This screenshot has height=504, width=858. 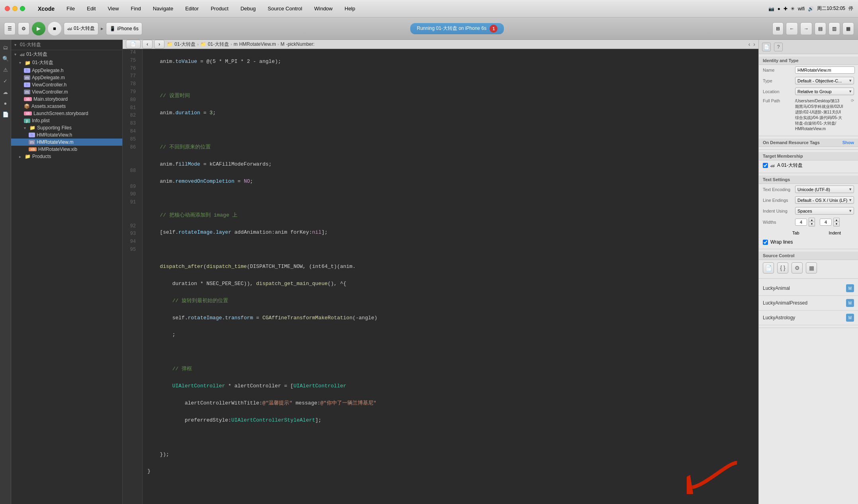 I want to click on nav-file-btn: 📄, so click(x=133, y=44).